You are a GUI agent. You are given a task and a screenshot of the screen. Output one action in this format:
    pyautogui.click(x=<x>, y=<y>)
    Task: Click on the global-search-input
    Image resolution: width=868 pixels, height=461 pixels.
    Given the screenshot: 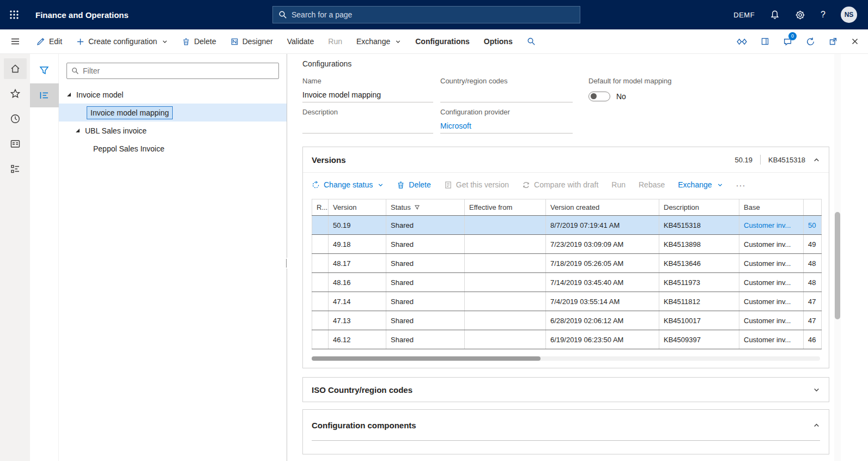 What is the action you would take?
    pyautogui.click(x=433, y=15)
    